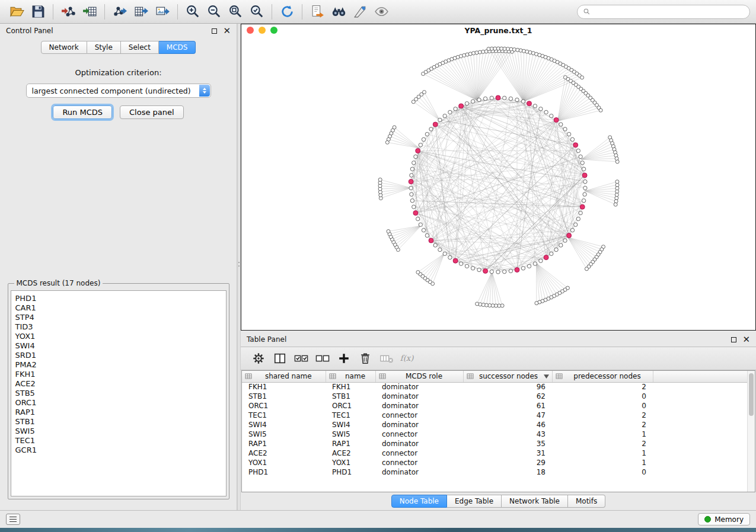  Describe the element at coordinates (664, 12) in the screenshot. I see `toolbar-search` at that location.